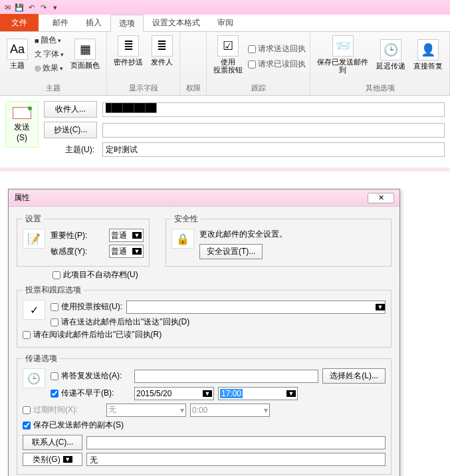  Describe the element at coordinates (49, 55) in the screenshot. I see `theme-fonts-button: 文 字体 ▾` at that location.